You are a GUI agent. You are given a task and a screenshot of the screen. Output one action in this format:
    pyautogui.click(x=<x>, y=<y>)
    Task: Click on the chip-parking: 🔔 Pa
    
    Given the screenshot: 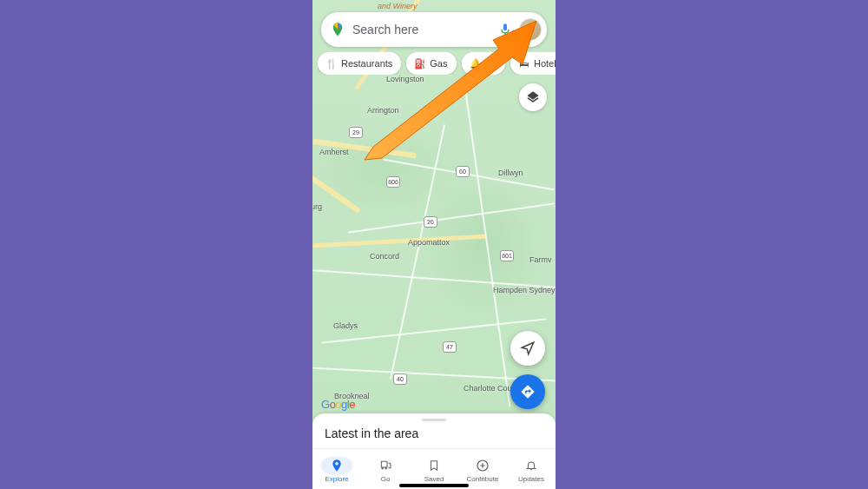 What is the action you would take?
    pyautogui.click(x=483, y=63)
    